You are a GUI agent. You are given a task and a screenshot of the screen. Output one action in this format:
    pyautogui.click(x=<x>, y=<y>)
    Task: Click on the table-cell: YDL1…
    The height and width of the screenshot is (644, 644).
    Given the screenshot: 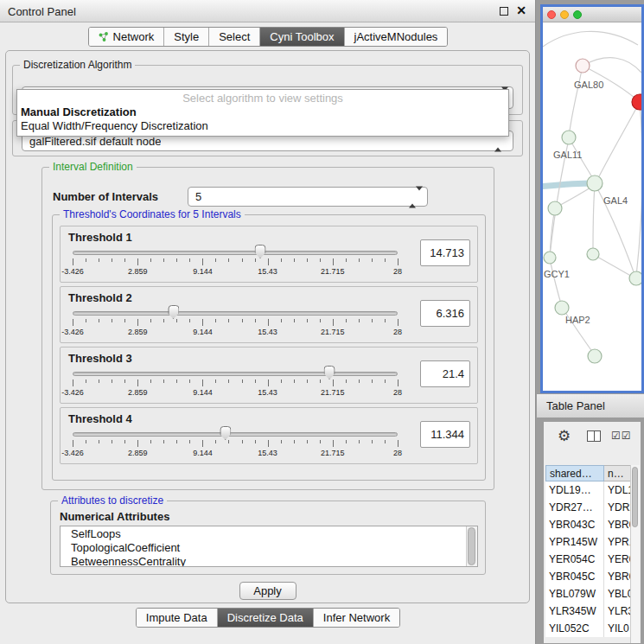 What is the action you would take?
    pyautogui.click(x=618, y=490)
    